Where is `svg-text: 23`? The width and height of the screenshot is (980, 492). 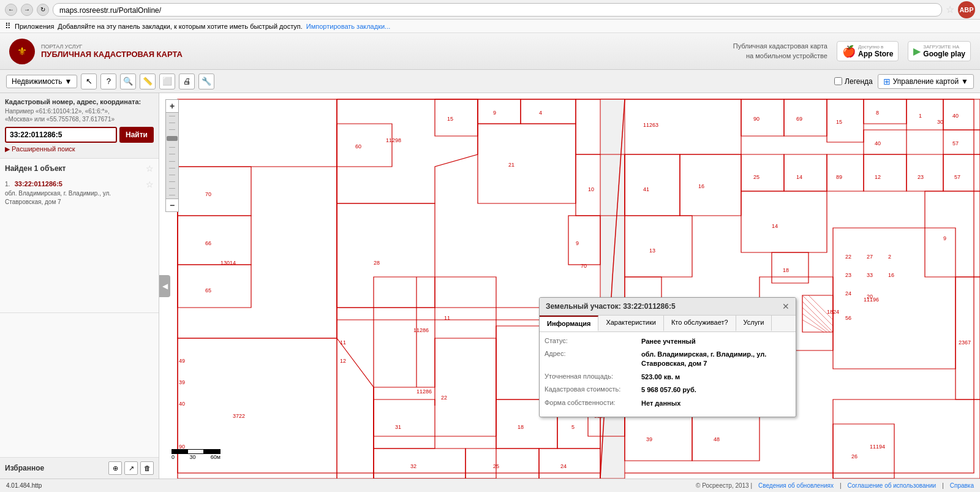 svg-text: 23 is located at coordinates (848, 275).